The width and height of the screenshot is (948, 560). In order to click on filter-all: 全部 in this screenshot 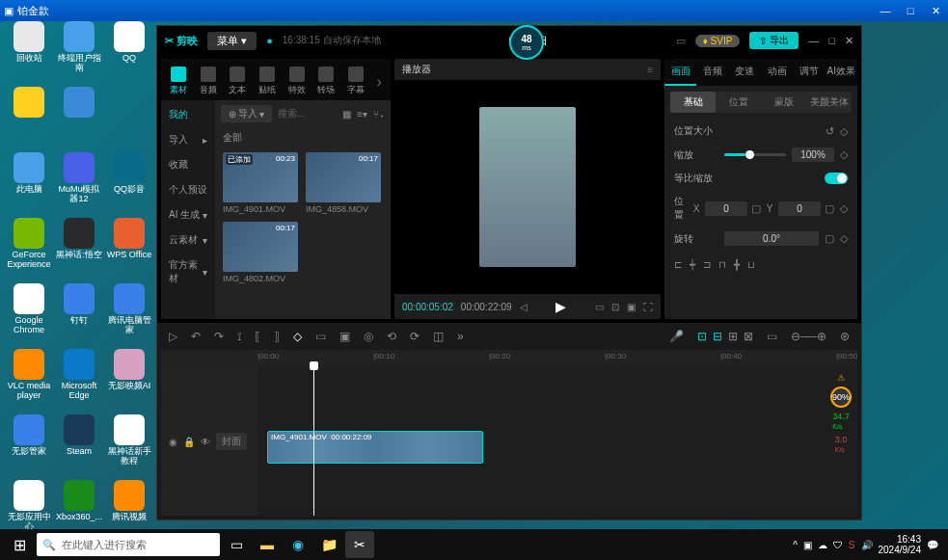, I will do `click(303, 138)`.